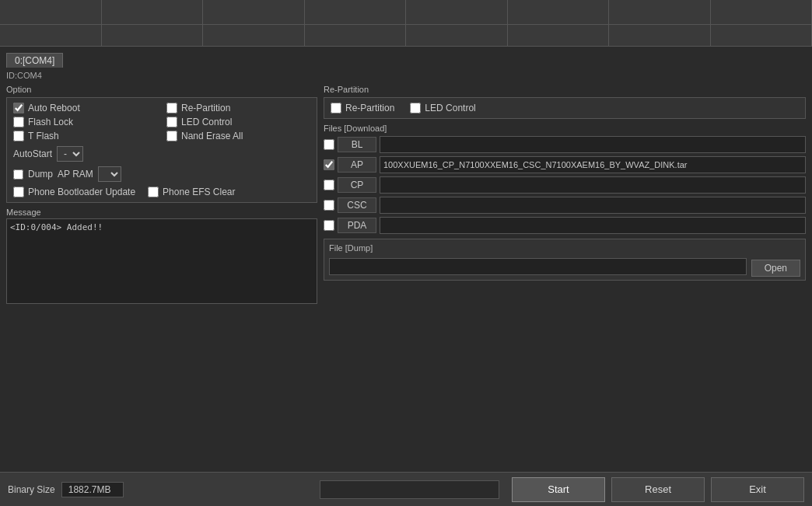 This screenshot has height=506, width=812. I want to click on open-button: Open, so click(776, 268).